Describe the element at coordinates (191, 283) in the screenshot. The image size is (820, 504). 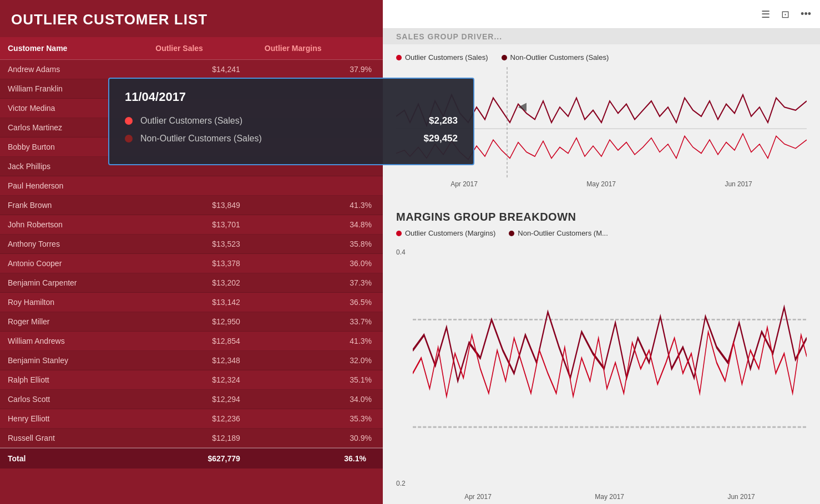
I see `table-row: Benjamin Carpenter$13,20237.3%` at that location.